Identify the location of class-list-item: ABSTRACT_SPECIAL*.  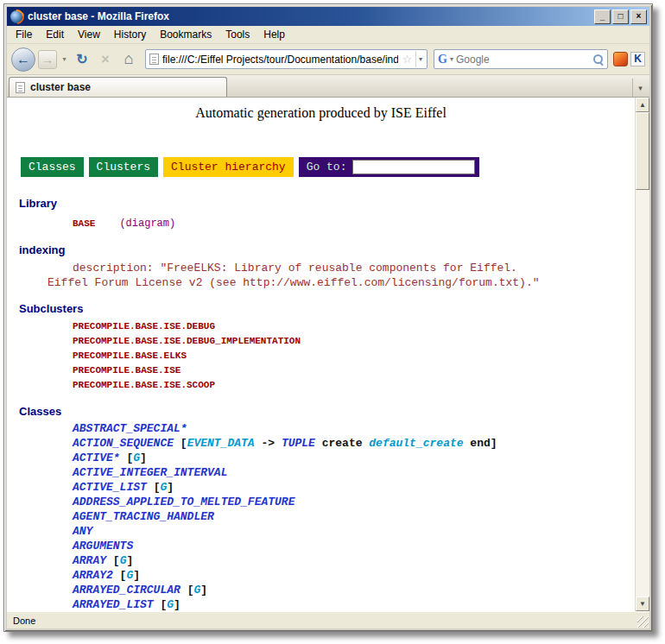
(321, 428).